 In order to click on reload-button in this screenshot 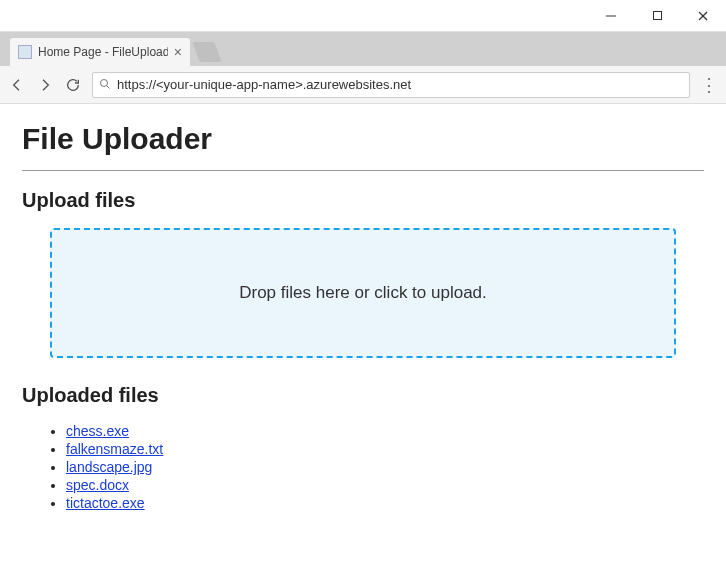, I will do `click(73, 85)`.